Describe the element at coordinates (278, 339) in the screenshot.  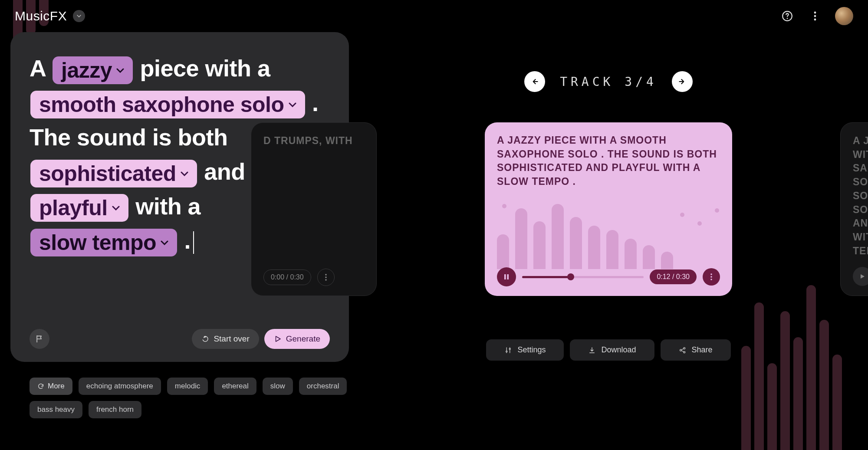
I see `generate-icon` at that location.